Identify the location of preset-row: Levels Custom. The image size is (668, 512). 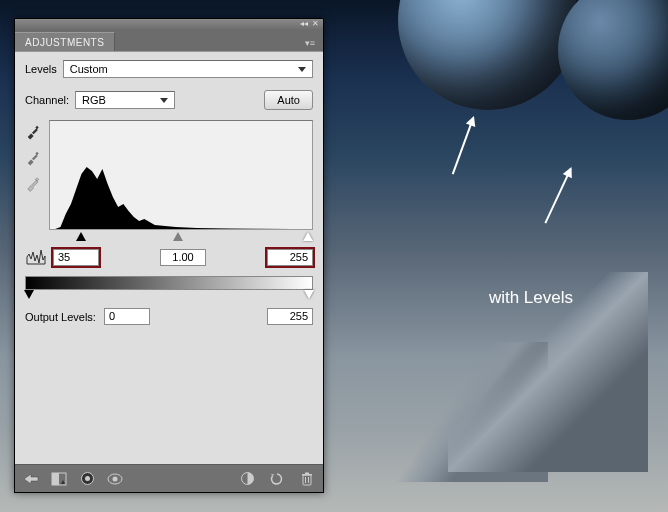
(169, 69).